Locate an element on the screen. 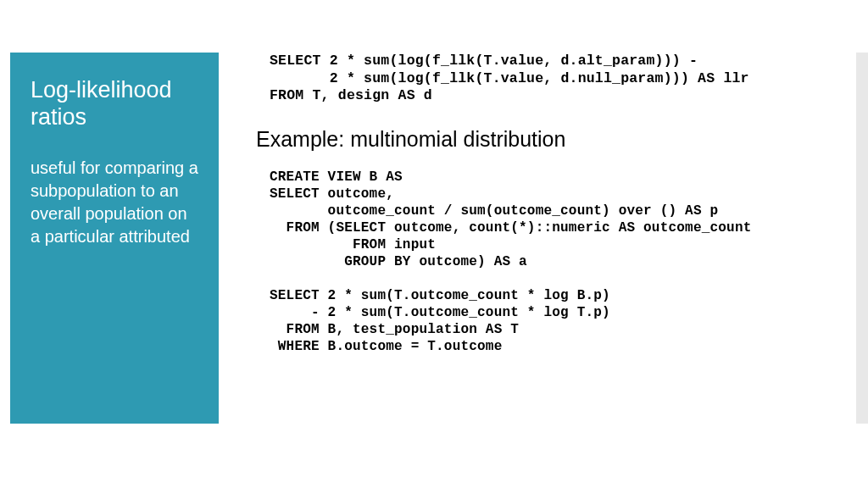  example-heading: Example: multinomial distribution is located at coordinates (545, 139).